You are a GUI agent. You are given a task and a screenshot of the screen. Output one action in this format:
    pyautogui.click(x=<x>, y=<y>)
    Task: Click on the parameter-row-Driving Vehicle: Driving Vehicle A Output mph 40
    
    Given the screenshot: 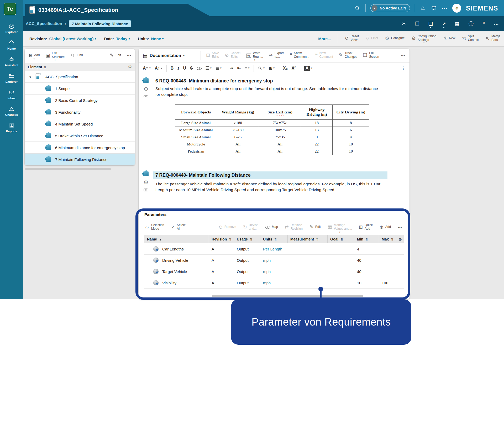 What is the action you would take?
    pyautogui.click(x=274, y=260)
    